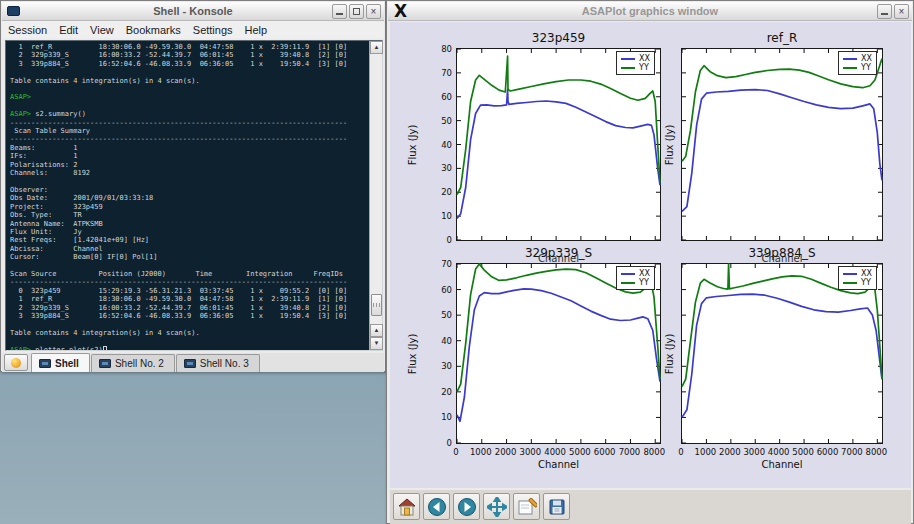 The image size is (914, 524). What do you see at coordinates (466, 506) in the screenshot?
I see `forward-button` at bounding box center [466, 506].